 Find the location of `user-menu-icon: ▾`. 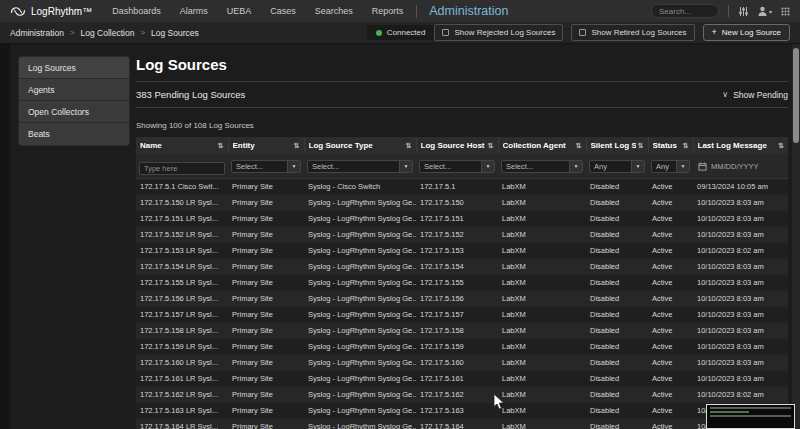

user-menu-icon: ▾ is located at coordinates (765, 11).